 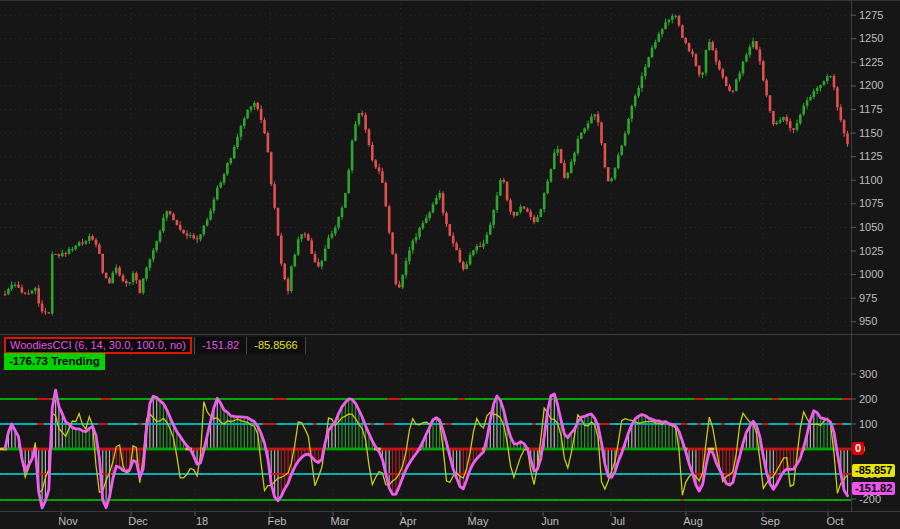 I want to click on time-axis-label: May, so click(x=478, y=522).